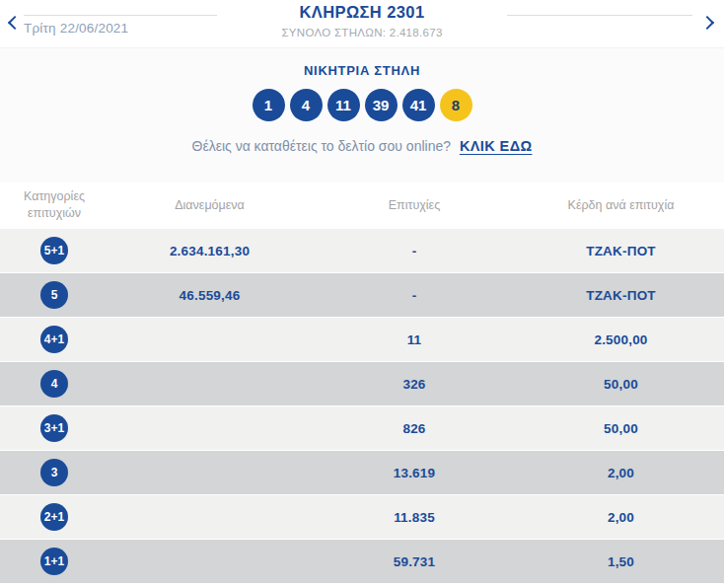  What do you see at coordinates (362, 146) in the screenshot?
I see `online-cta: Θέλεις να καταθέτεις το δελτίο σου onlin…` at bounding box center [362, 146].